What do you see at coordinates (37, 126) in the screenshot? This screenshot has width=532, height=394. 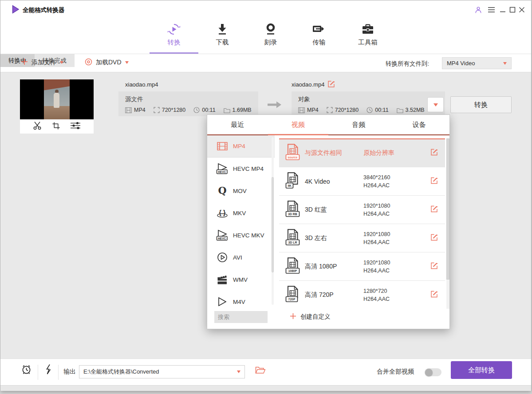 I see `trim-icon` at bounding box center [37, 126].